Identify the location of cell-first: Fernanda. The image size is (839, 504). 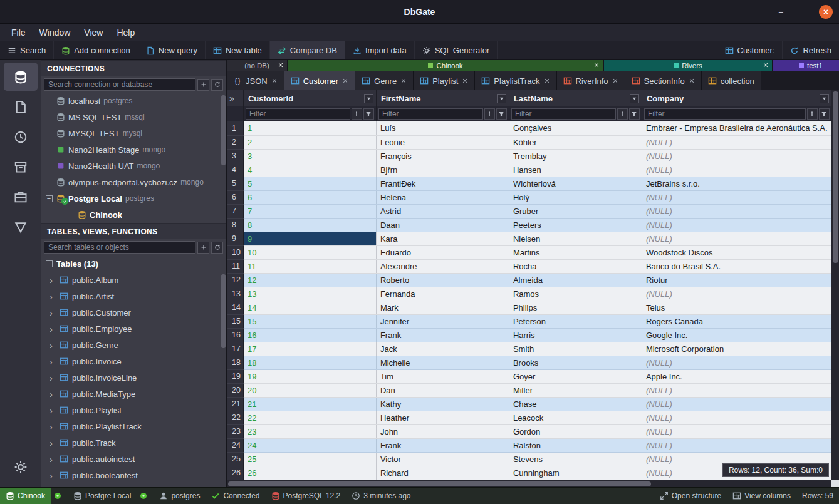
(442, 294).